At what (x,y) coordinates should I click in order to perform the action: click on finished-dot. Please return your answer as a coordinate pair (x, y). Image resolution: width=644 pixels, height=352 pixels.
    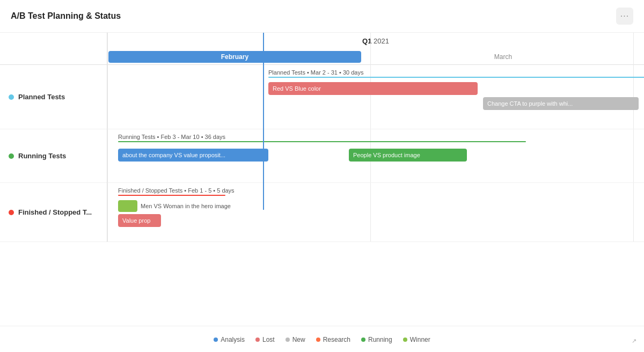
    Looking at the image, I should click on (11, 212).